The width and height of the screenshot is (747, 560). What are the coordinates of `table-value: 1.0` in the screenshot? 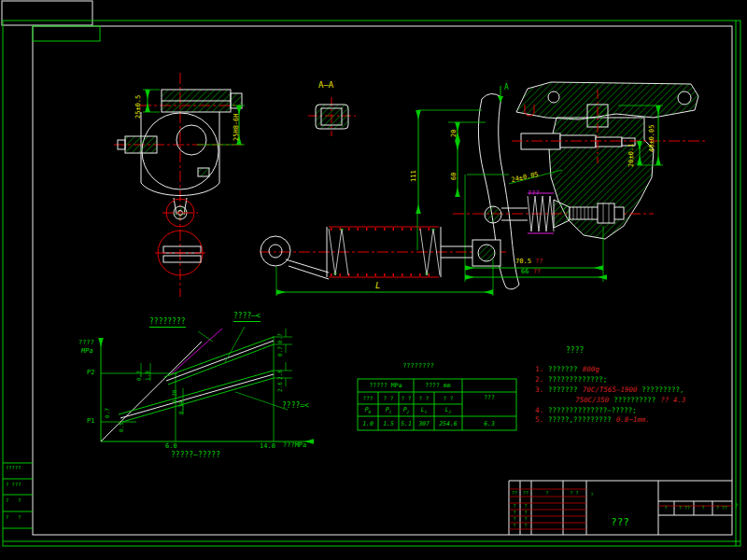 It's located at (368, 424).